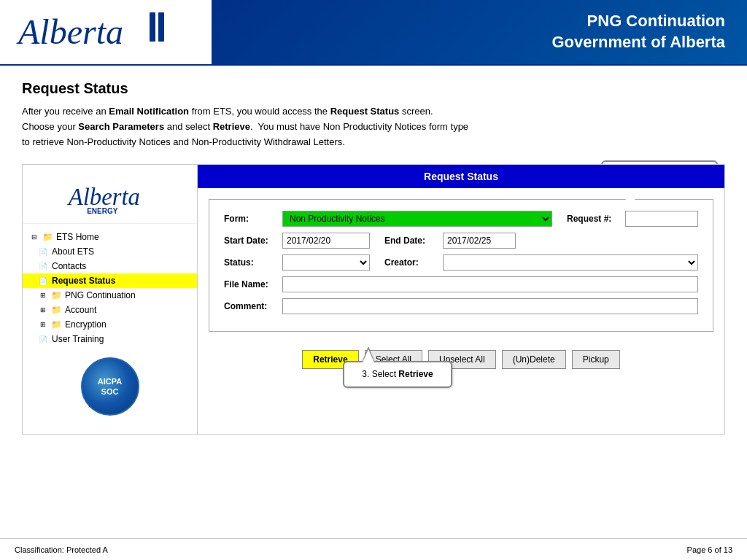  I want to click on form-row-2: Start Date: End Date:, so click(461, 241).